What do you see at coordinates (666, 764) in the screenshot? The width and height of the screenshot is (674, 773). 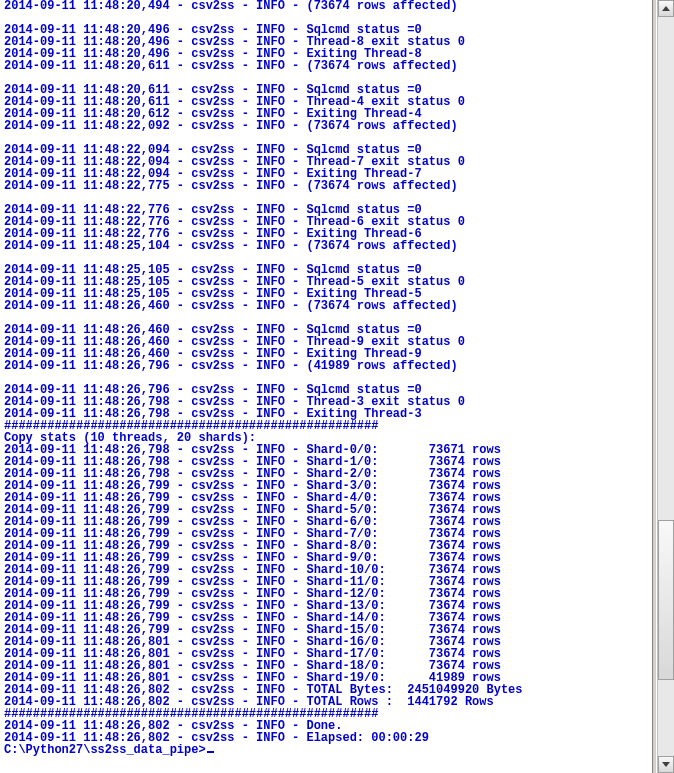 I see `scroll-down-button` at bounding box center [666, 764].